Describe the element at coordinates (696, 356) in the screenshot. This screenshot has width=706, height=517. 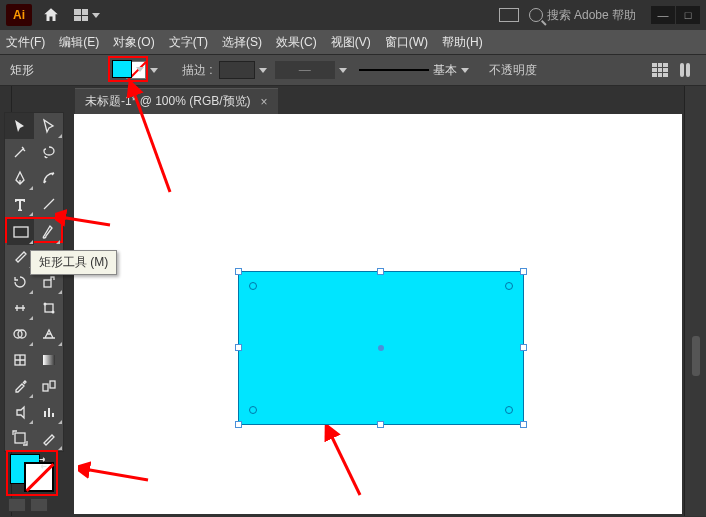
I see `panel-grip-icon` at that location.